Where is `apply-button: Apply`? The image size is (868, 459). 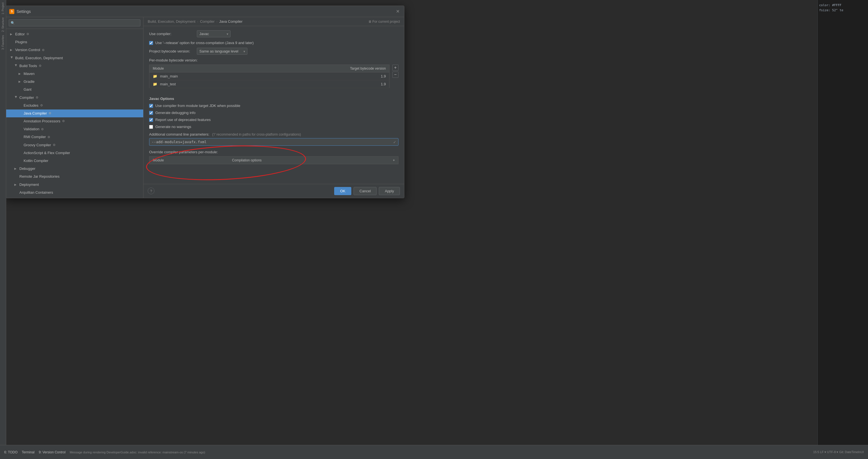 apply-button: Apply is located at coordinates (390, 191).